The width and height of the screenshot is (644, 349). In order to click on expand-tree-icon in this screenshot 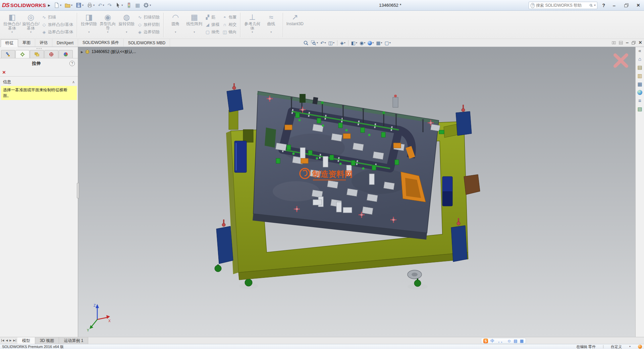, I will do `click(82, 52)`.